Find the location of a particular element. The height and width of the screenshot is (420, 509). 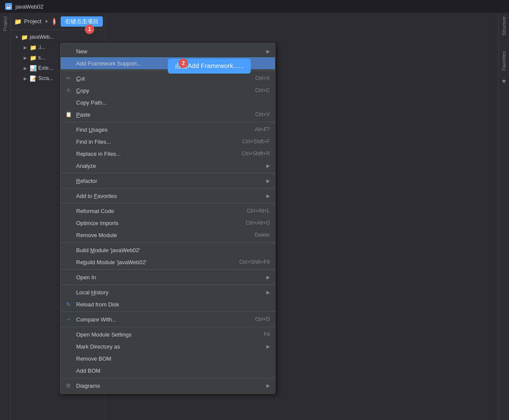

menu-item-new: New ▶ is located at coordinates (168, 51).